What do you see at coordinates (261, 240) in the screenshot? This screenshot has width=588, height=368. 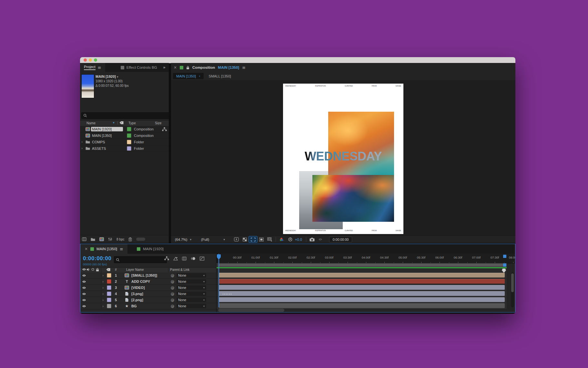 I see `mask-visibility-icon` at bounding box center [261, 240].